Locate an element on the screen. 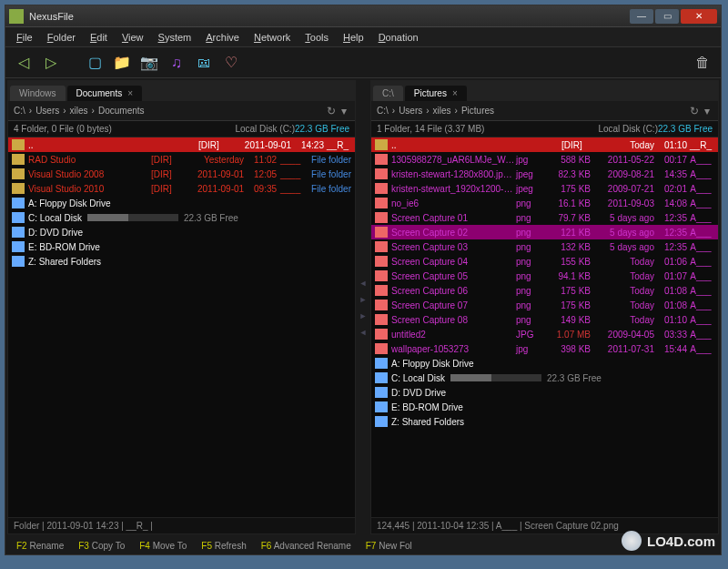 This screenshot has height=569, width=728. pane-statusbar: Folder | 2011-09-01 14:23 | __R_ | is located at coordinates (182, 525).